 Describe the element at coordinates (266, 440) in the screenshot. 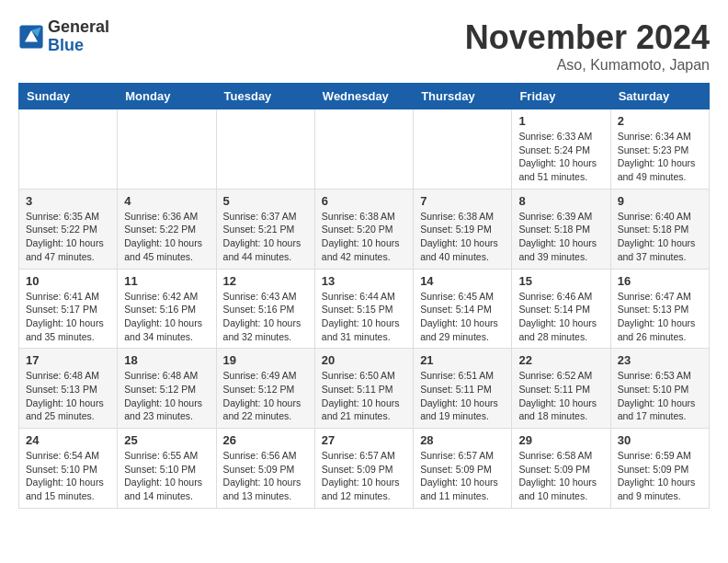

I see `day-number: 26` at that location.